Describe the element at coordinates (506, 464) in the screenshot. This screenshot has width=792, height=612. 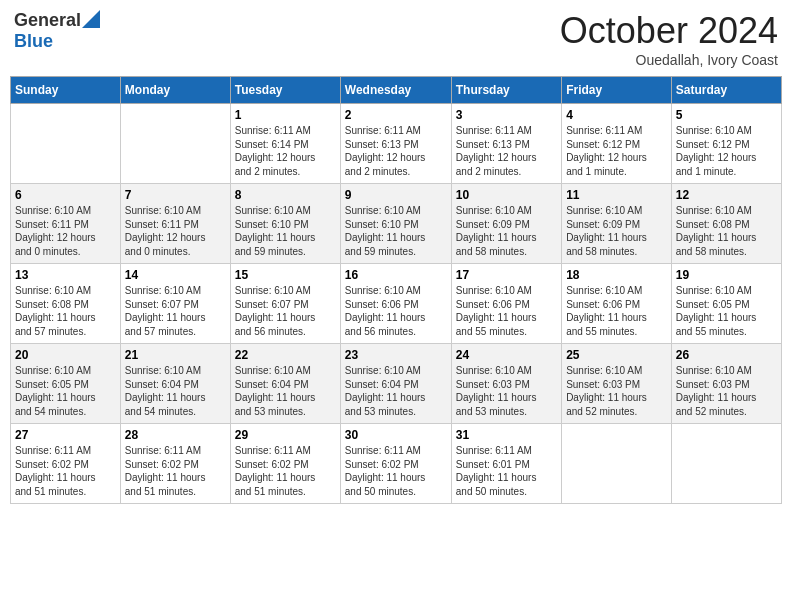
I see `calendar-cell: 31Sunrise: 6:11 AMSunset: 6:01 PMDayligh…` at that location.